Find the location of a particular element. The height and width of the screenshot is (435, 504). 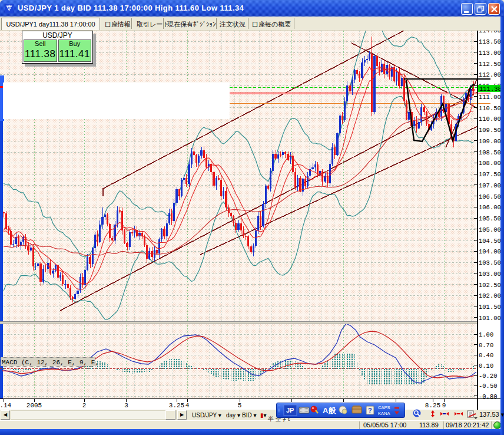

svg-text: 113.50 is located at coordinates (490, 42).